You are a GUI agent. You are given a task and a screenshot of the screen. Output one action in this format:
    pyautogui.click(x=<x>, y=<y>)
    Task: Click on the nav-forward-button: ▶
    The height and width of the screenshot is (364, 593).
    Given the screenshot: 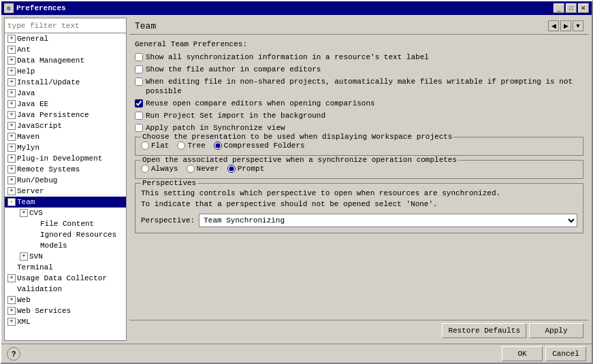 What is the action you would take?
    pyautogui.click(x=566, y=26)
    